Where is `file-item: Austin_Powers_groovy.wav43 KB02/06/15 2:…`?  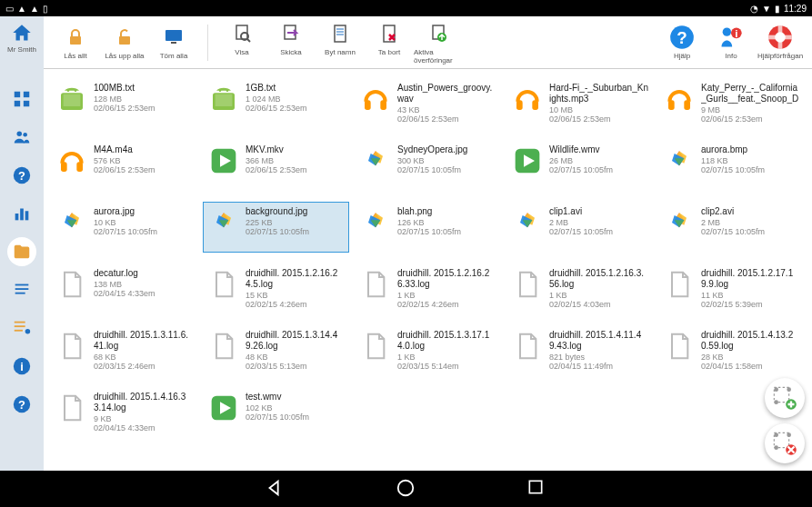 file-item: Austin_Powers_groovy.wav43 KB02/06/15 2:… is located at coordinates (427, 104).